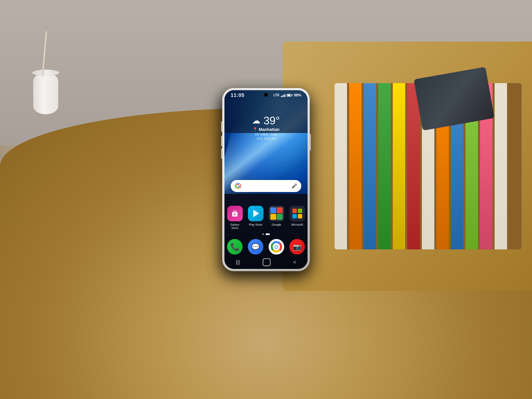 This screenshot has width=532, height=399. Describe the element at coordinates (277, 218) in the screenshot. I see `app-item-google: Google` at that location.